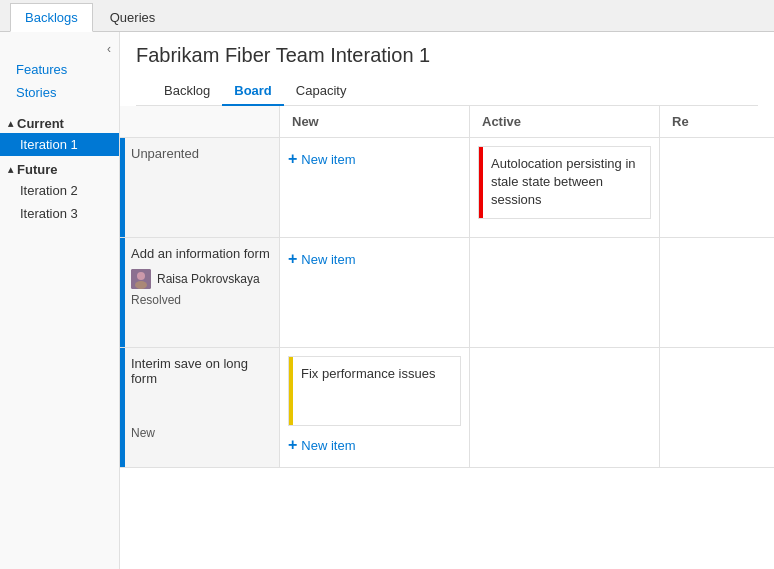 The height and width of the screenshot is (569, 774). Describe the element at coordinates (200, 122) in the screenshot. I see `col-header-label` at that location.